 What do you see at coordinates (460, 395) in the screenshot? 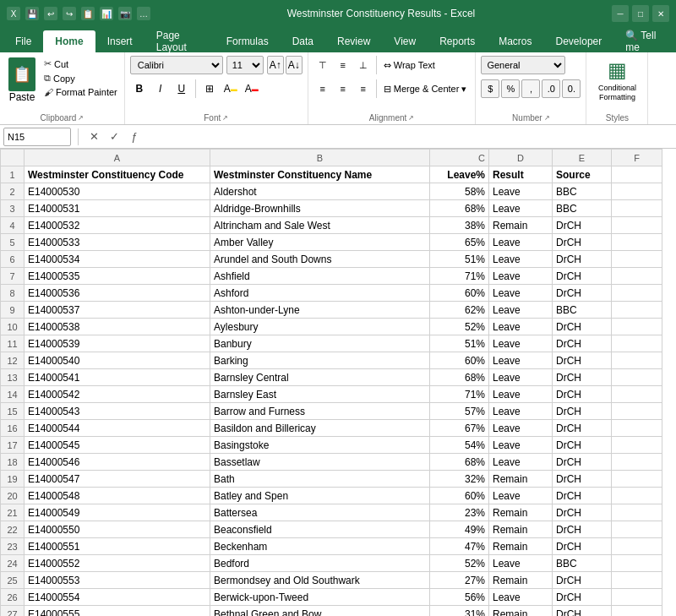
I see `cell-c14: 71%` at bounding box center [460, 395].